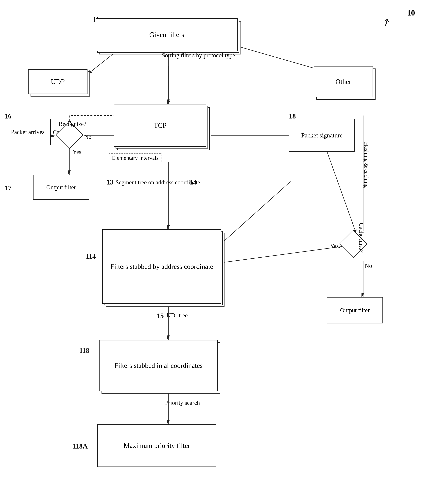  I want to click on ref-15: 15, so click(160, 316).